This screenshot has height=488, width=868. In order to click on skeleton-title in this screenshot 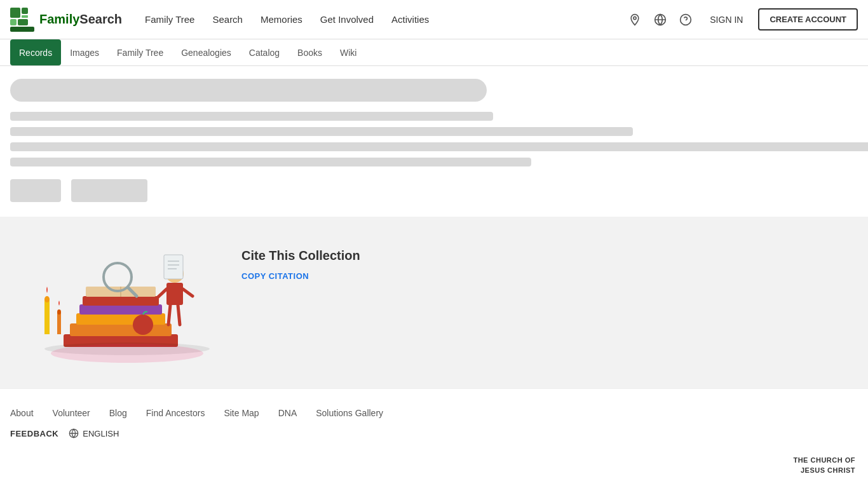, I will do `click(248, 90)`.